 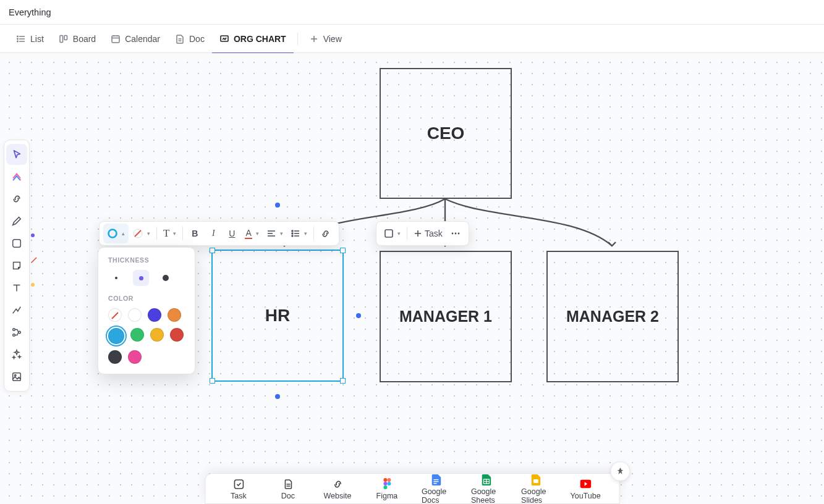 What do you see at coordinates (17, 154) in the screenshot?
I see `tool-select` at bounding box center [17, 154].